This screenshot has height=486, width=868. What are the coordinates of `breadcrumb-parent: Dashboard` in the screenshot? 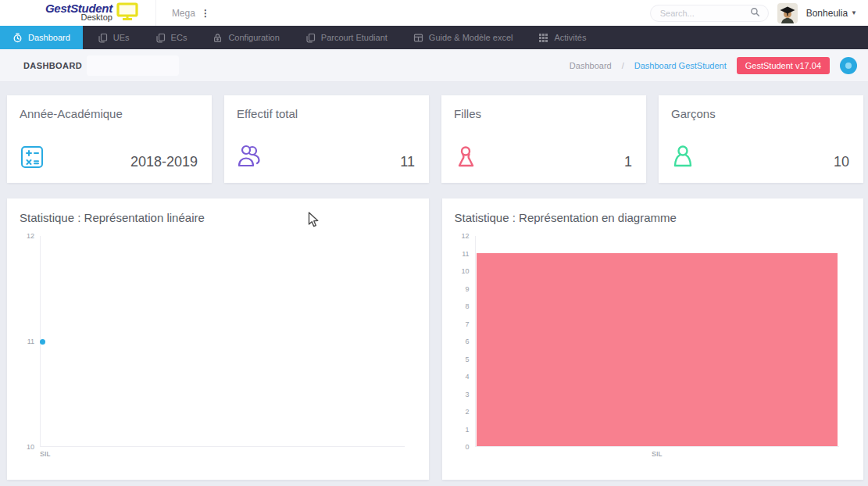 It's located at (591, 66).